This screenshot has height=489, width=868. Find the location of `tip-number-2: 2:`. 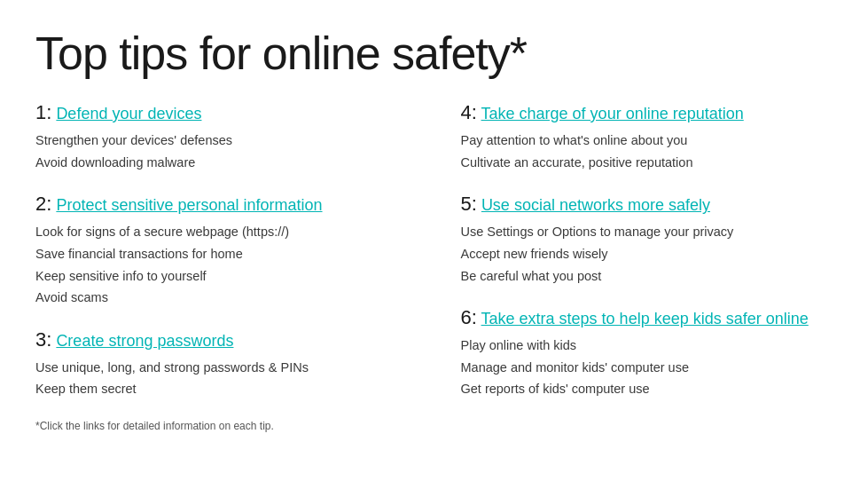

tip-number-2: 2: is located at coordinates (43, 204).